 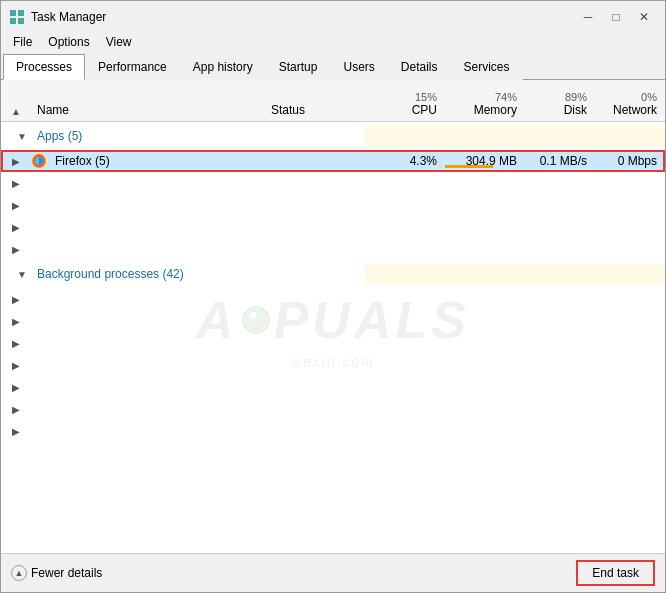 I want to click on bg-empty-expand-3: ▶, so click(x=16, y=344).